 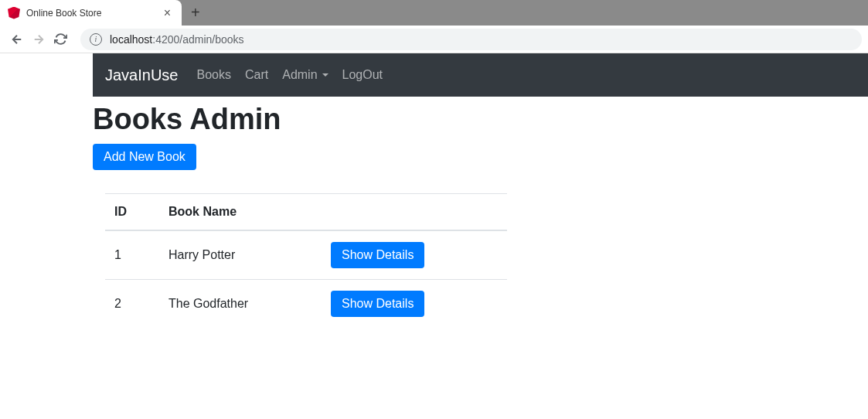 What do you see at coordinates (325, 75) in the screenshot?
I see `chevron-down-icon` at bounding box center [325, 75].